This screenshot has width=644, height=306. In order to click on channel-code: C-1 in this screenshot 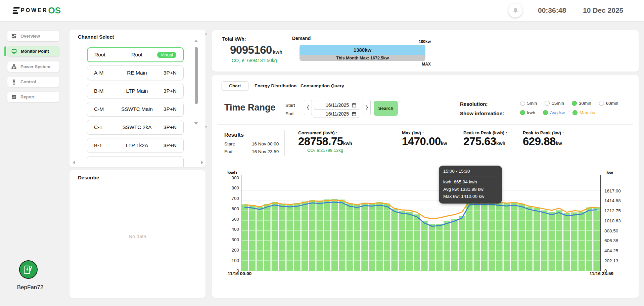, I will do `click(105, 127)`.